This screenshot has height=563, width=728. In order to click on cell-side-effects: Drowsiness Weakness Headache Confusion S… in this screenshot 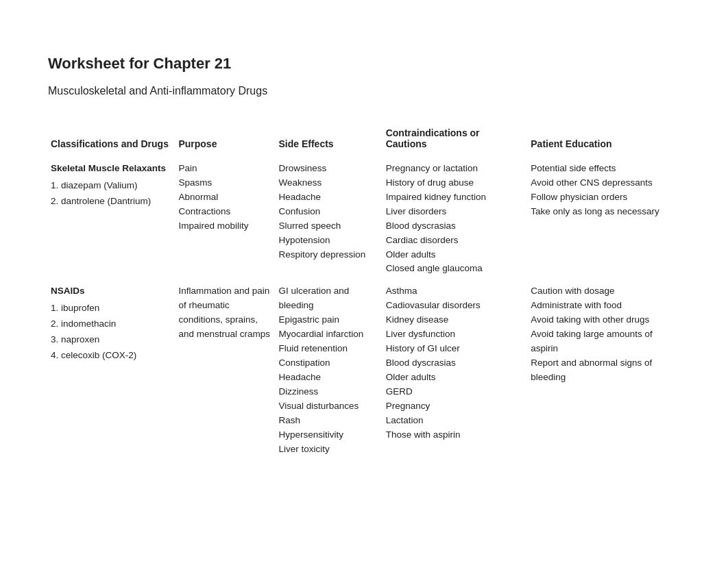, I will do `click(330, 219)`.